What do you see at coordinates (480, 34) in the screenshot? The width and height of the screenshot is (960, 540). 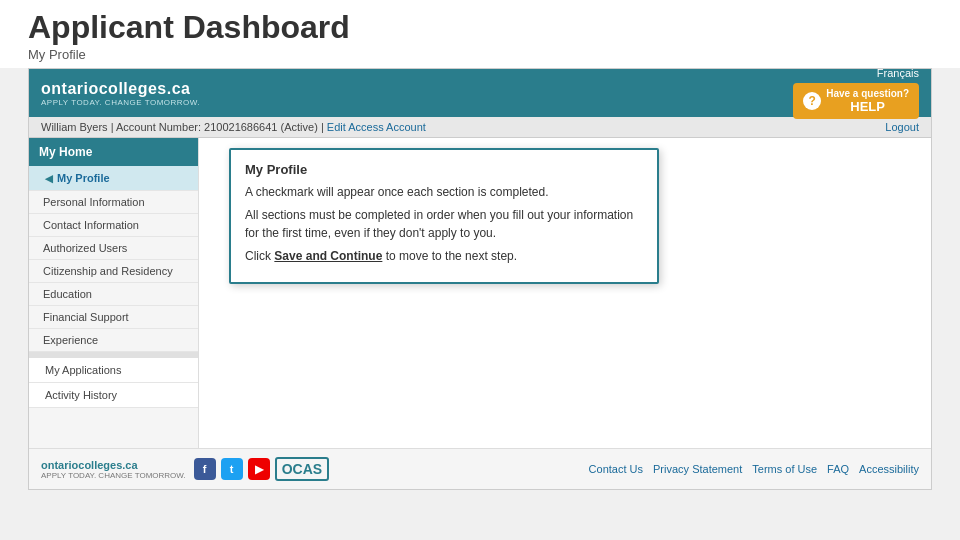 I see `page-header: Applicant Dashboard My Profile` at bounding box center [480, 34].